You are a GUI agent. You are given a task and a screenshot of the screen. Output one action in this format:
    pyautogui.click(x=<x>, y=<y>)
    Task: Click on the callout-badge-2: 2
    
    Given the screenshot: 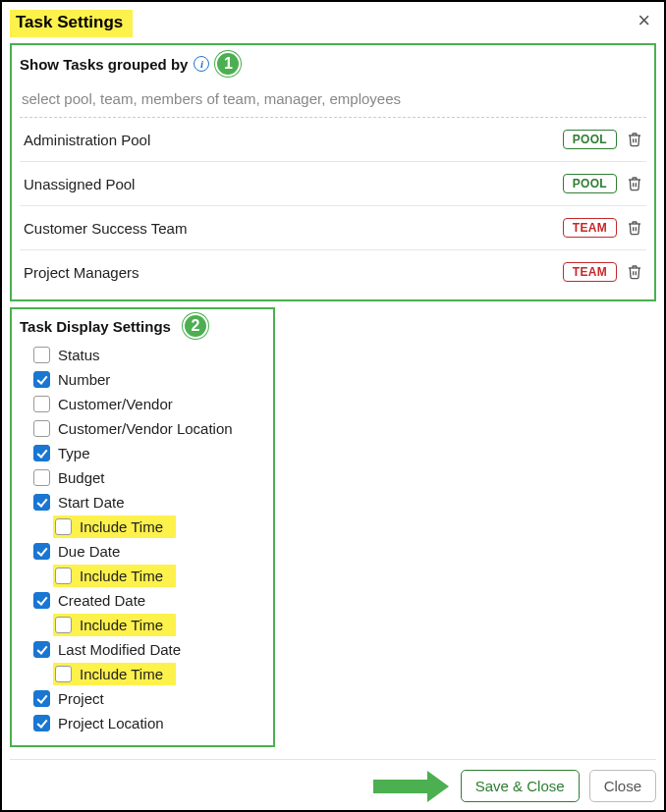 What is the action you would take?
    pyautogui.click(x=195, y=326)
    